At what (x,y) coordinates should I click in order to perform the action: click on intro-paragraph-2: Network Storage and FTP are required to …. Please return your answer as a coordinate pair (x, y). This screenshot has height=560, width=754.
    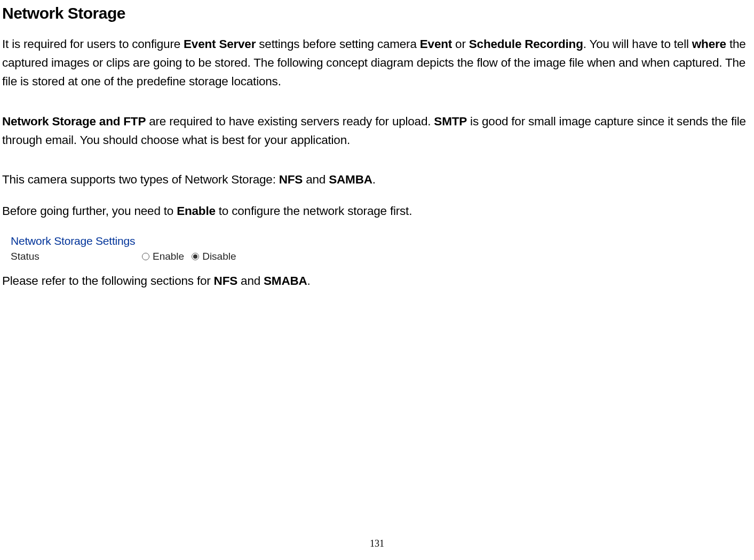
    Looking at the image, I should click on (377, 131).